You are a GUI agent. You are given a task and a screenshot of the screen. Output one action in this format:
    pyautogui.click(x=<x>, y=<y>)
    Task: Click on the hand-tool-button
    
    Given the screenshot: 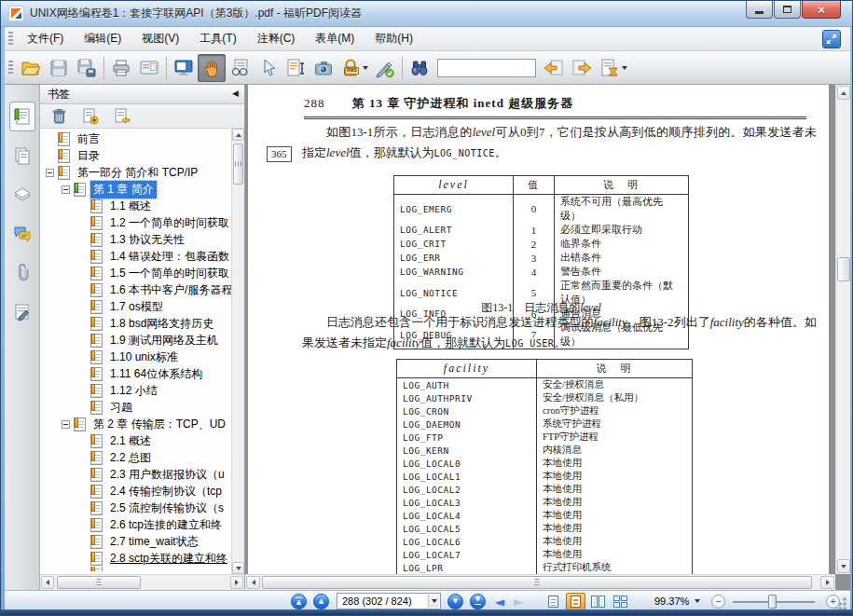 What is the action you would take?
    pyautogui.click(x=212, y=68)
    